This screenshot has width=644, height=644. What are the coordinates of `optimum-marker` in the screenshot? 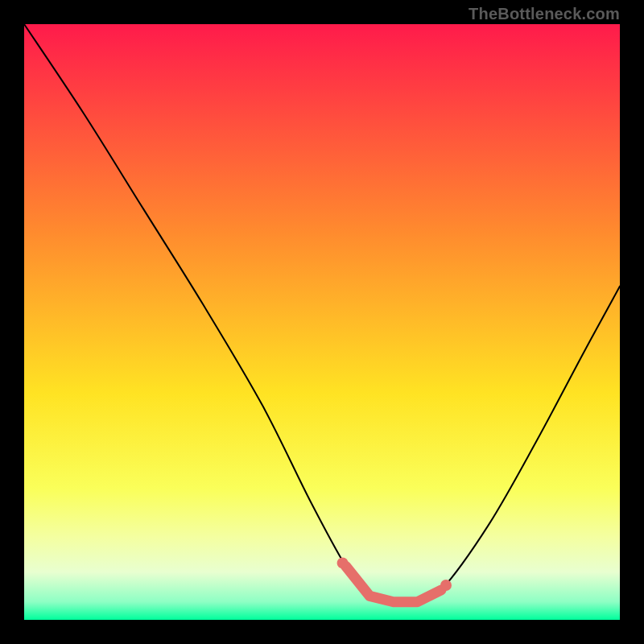 It's located at (394, 584).